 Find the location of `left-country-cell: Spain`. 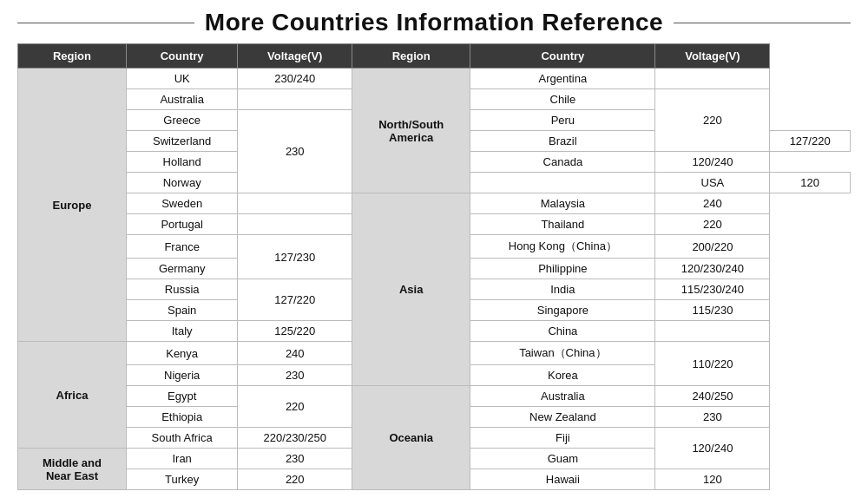

left-country-cell: Spain is located at coordinates (181, 311).